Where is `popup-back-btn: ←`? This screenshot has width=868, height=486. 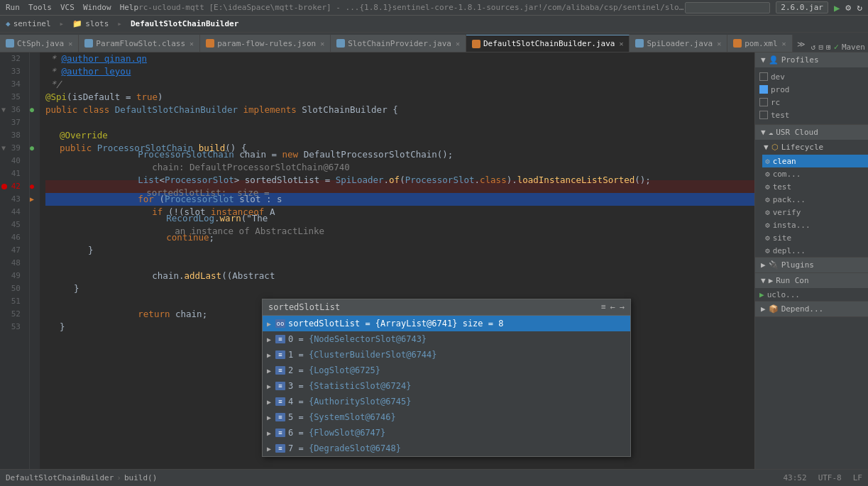
popup-back-btn: ← is located at coordinates (613, 307).